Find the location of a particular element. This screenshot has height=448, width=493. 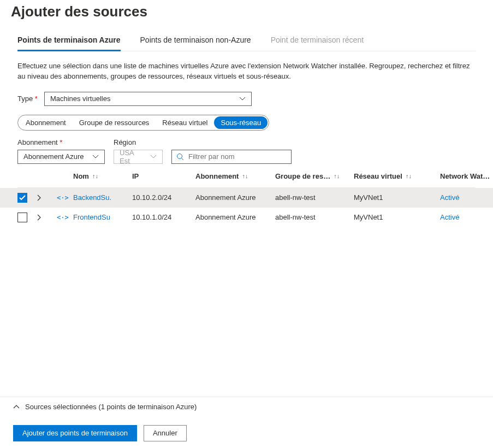

column-header-resource-group: Groupe de res…↑↓ is located at coordinates (314, 176).